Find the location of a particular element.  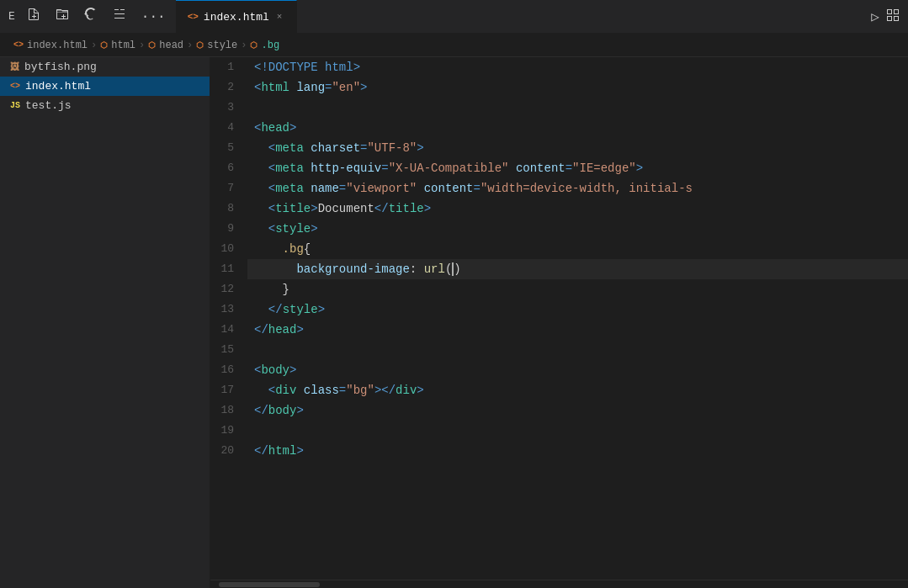

line-numbers: 1 2 3 4 5 6 7 8 9 10 11 12 13 14 15 16 1 is located at coordinates (229, 318).